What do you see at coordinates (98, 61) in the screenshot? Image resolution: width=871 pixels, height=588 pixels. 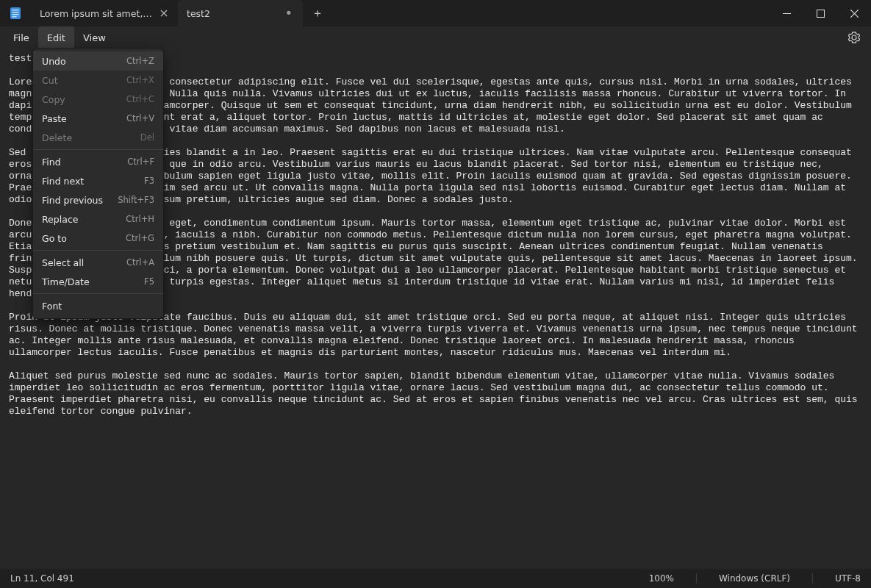 I see `menu-item-undo: UndoCtrl+Z` at bounding box center [98, 61].